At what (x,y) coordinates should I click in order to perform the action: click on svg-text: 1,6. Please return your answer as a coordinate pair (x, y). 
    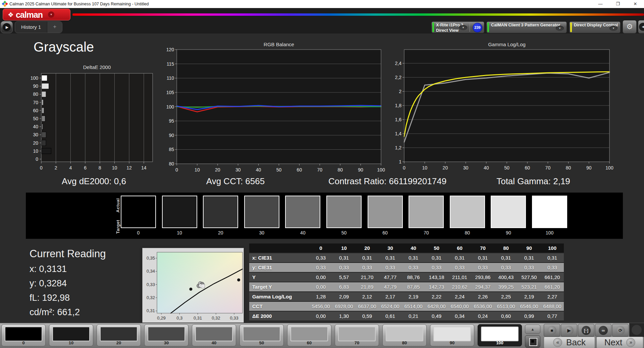
    Looking at the image, I should click on (398, 120).